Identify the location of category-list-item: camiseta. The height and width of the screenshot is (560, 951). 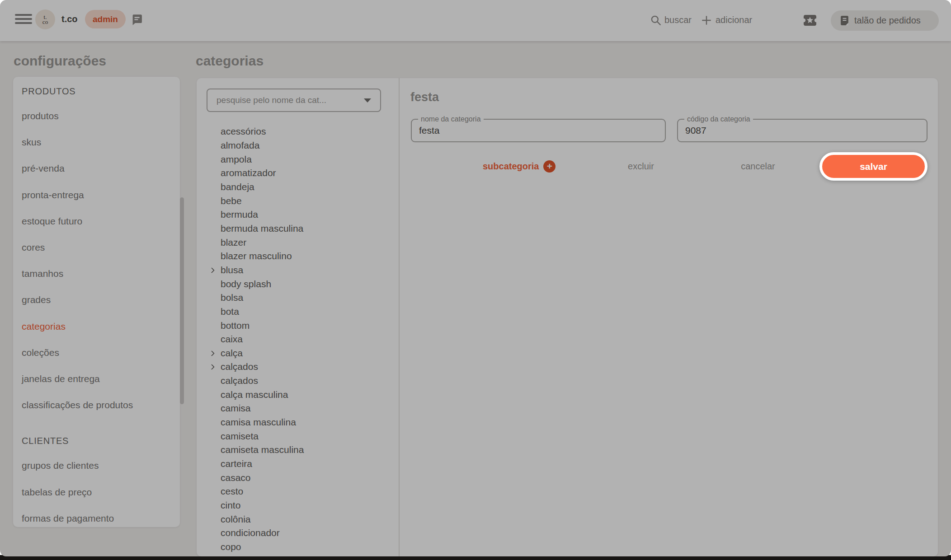
(297, 436).